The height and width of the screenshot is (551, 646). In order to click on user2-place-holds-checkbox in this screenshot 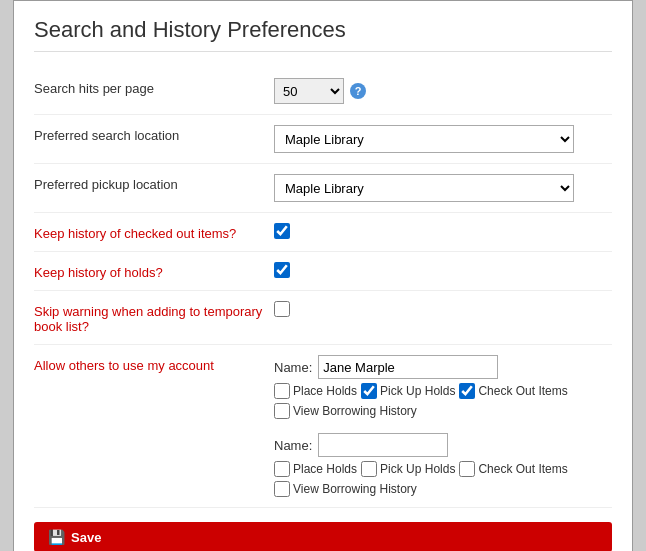, I will do `click(282, 469)`.